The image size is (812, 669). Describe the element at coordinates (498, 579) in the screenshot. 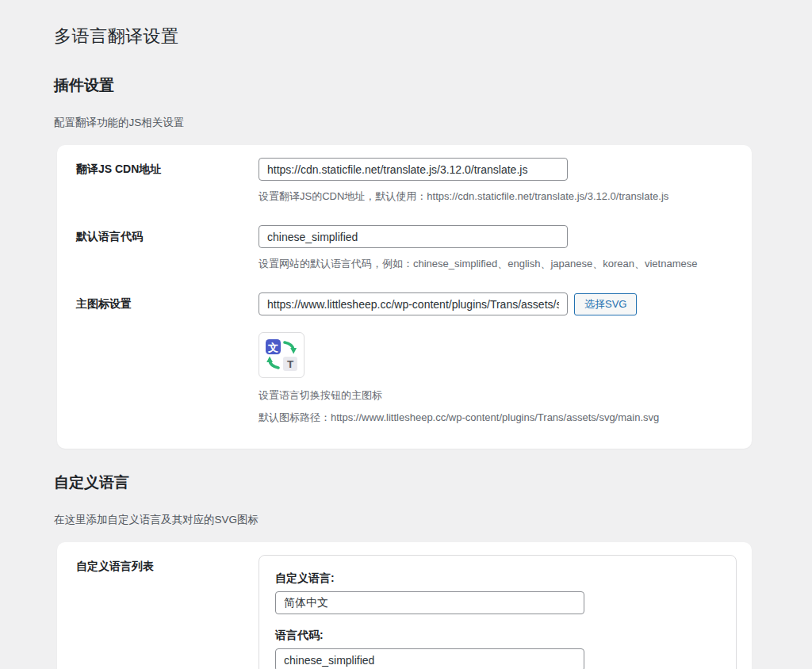

I see `custom-language-name-label: 自定义语言:` at that location.